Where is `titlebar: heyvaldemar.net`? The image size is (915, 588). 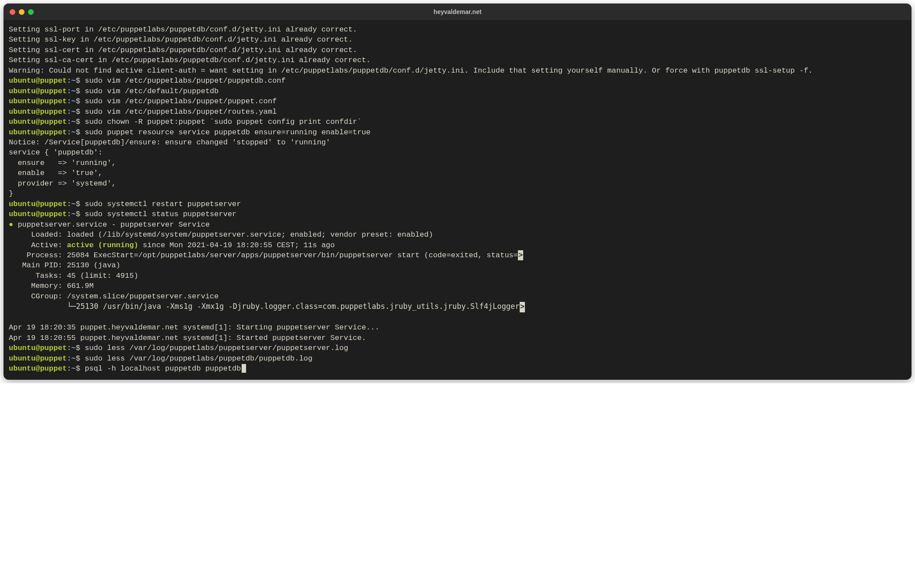
titlebar: heyvaldemar.net is located at coordinates (458, 12).